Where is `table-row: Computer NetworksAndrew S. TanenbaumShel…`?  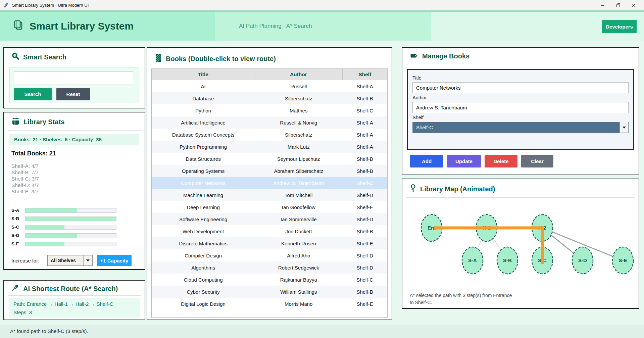
table-row: Computer NetworksAndrew S. TanenbaumShel… is located at coordinates (269, 183).